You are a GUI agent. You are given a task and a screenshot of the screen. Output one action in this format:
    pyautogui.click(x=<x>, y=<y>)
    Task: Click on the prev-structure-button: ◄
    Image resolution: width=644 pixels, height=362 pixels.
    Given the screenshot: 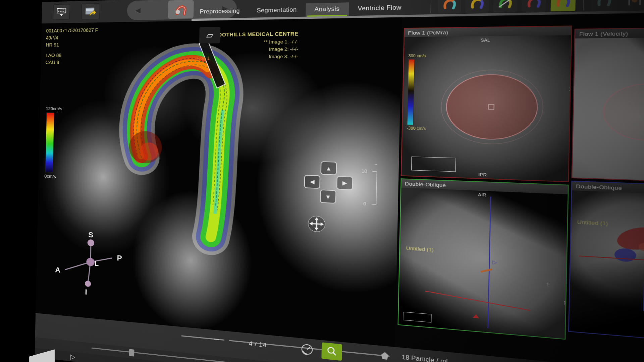 What is the action you would take?
    pyautogui.click(x=138, y=10)
    